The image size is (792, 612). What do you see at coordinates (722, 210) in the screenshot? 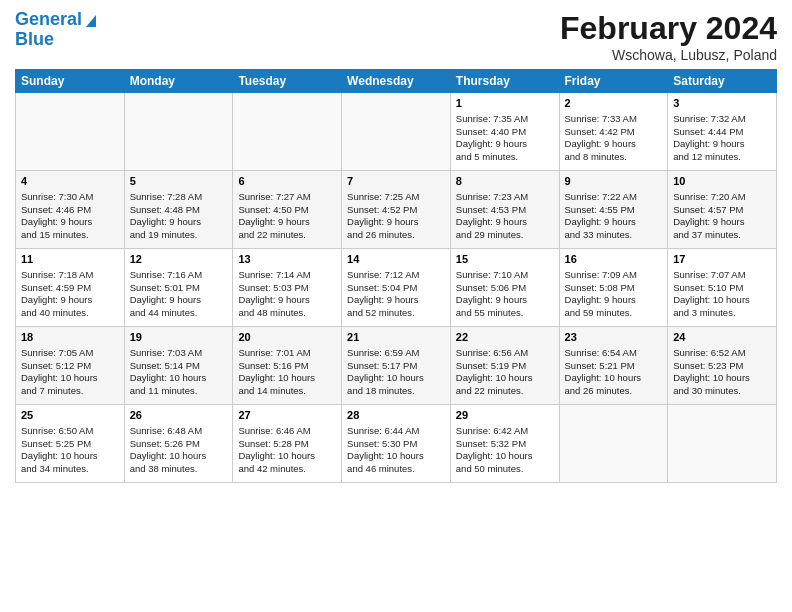
I see `table-row: 10Sunrise: 7:20 AM Sunset: 4:57 PM Dayli…` at bounding box center [722, 210].